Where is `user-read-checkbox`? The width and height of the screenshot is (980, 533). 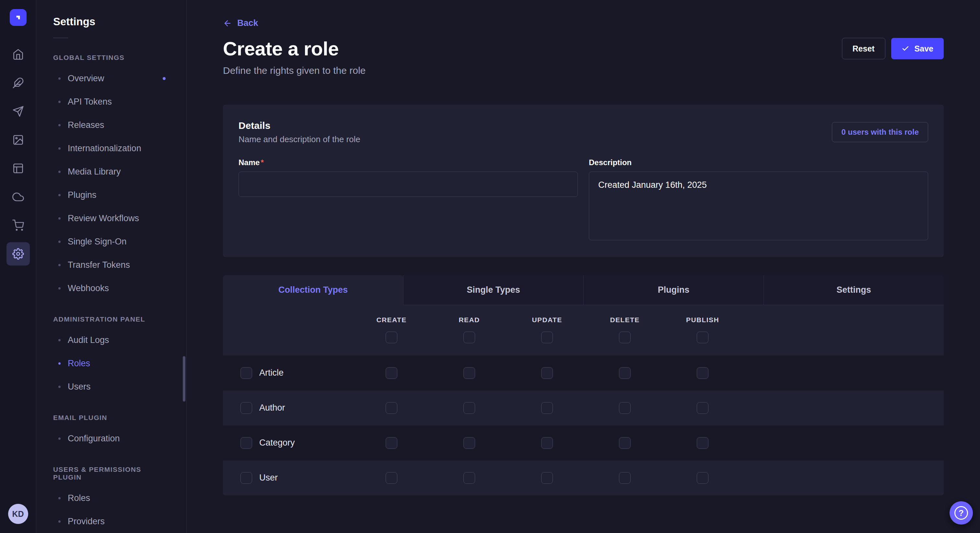 user-read-checkbox is located at coordinates (469, 478).